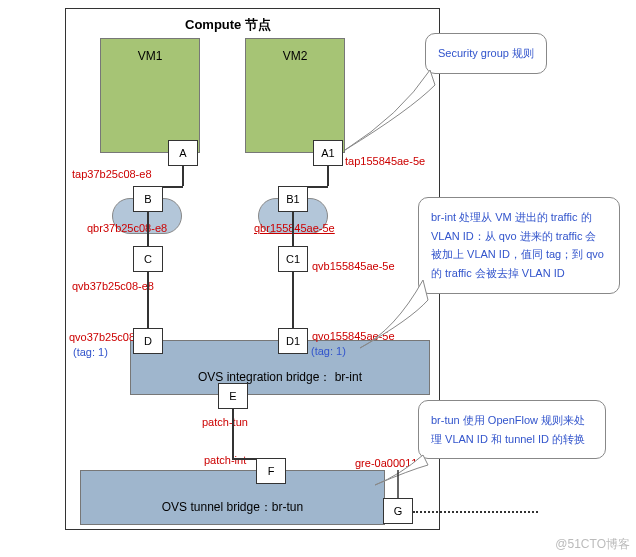 The height and width of the screenshot is (557, 636). What do you see at coordinates (293, 199) in the screenshot?
I see `port-B1: B1` at bounding box center [293, 199].